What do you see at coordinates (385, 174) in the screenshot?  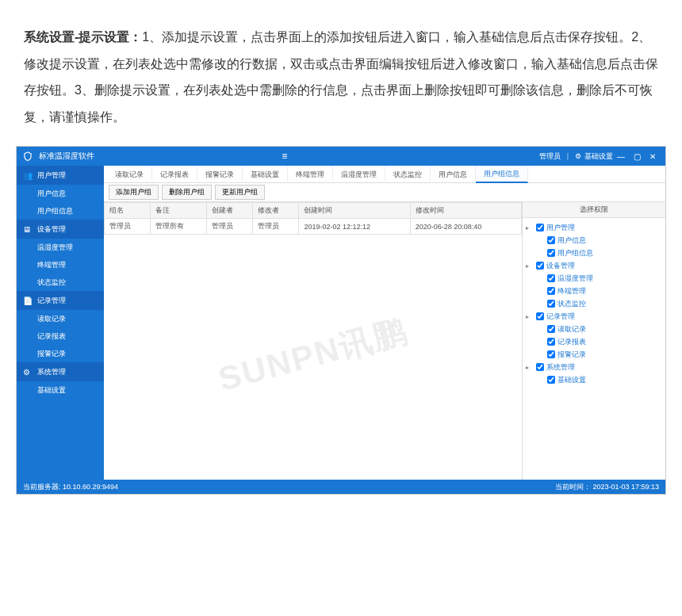 I see `tabs: 读取记录记录报表报警记录基础设置终端管理温湿度管理状态监控用户信息用户组信息` at bounding box center [385, 174].